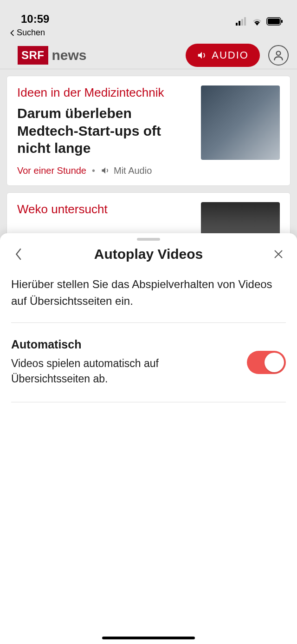 The height and width of the screenshot is (644, 297). I want to click on back-caret-icon, so click(13, 33).